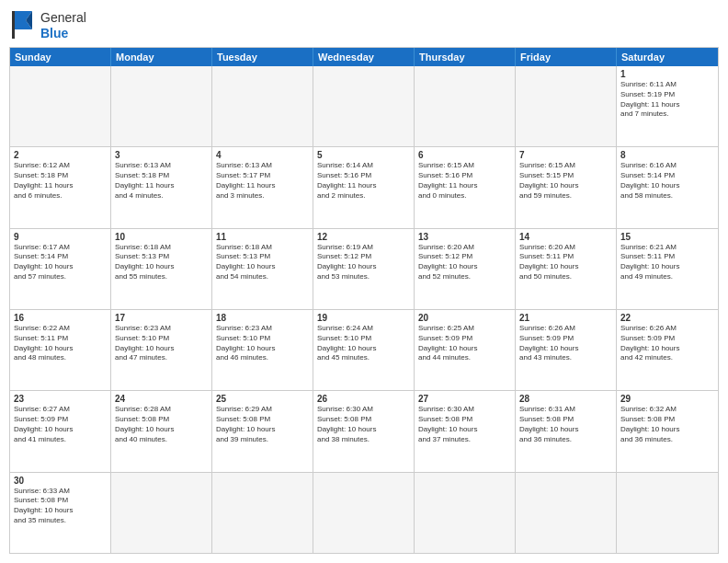 This screenshot has height=563, width=728. I want to click on day-header-monday: Monday, so click(162, 57).